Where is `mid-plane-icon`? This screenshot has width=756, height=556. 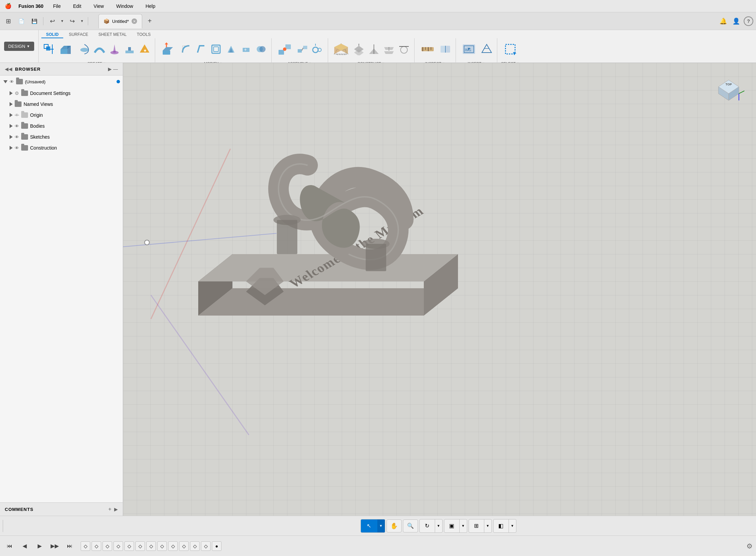 mid-plane-icon is located at coordinates (389, 49).